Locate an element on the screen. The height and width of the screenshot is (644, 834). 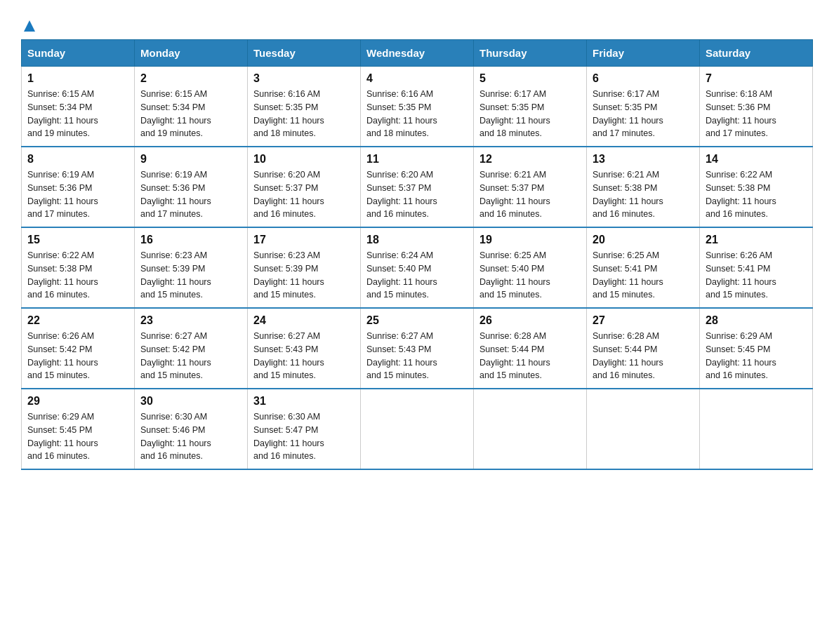
day-info: Sunrise: 6:21 AM Sunset: 5:37 PM Dayligh… is located at coordinates (530, 195).